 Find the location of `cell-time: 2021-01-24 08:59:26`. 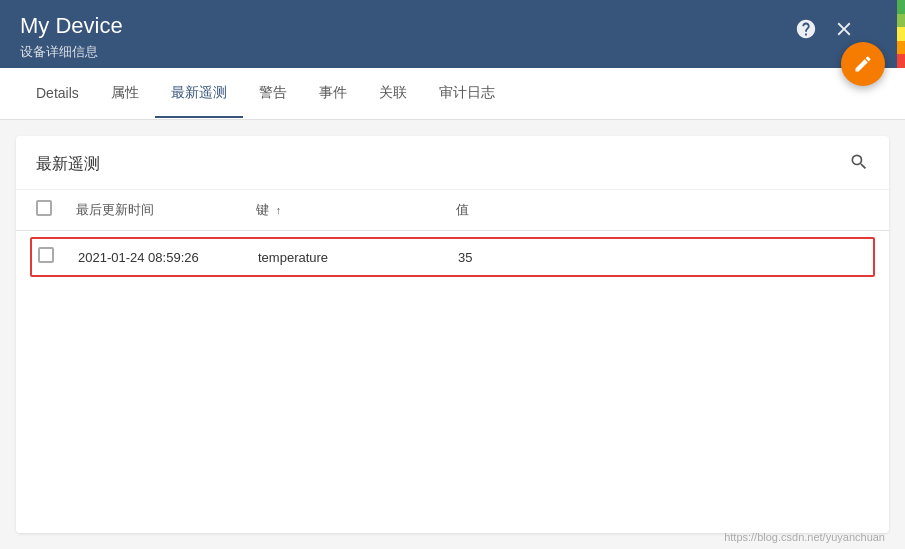

cell-time: 2021-01-24 08:59:26 is located at coordinates (168, 258).